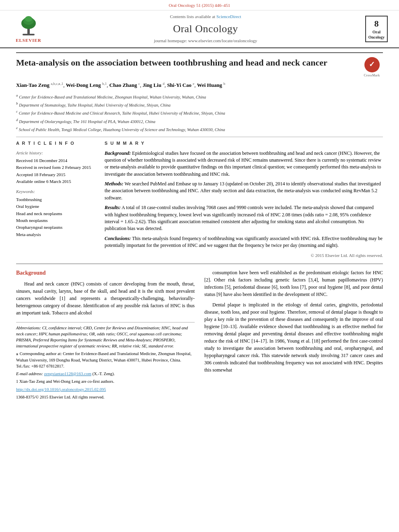 The image size is (399, 532). Describe the element at coordinates (68, 374) in the screenshot. I see `email-link: zengxiantao1128@163.com` at that location.